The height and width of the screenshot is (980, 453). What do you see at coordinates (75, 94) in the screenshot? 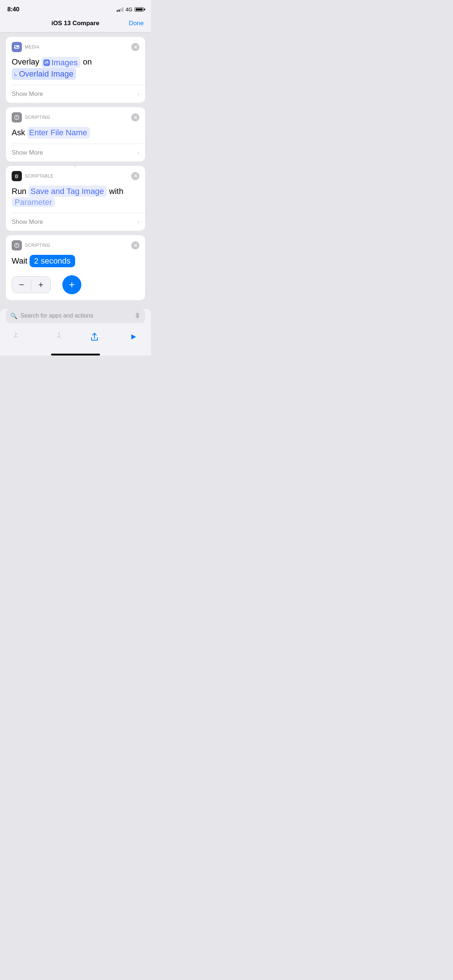
I see `show-more-media: Show More ›` at bounding box center [75, 94].